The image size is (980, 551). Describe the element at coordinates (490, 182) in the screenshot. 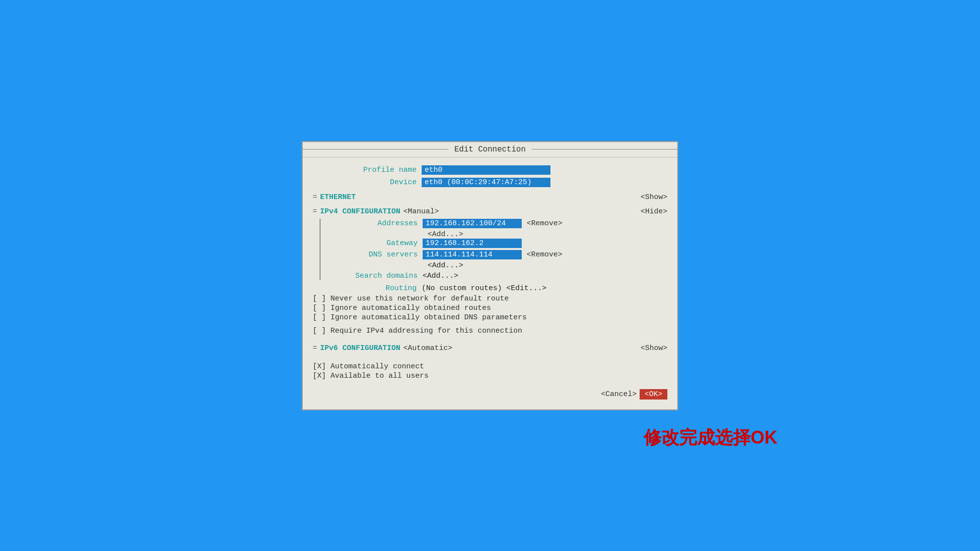

I see `device-row: Device eth0 (00:0C:29:47:A7:25)` at that location.